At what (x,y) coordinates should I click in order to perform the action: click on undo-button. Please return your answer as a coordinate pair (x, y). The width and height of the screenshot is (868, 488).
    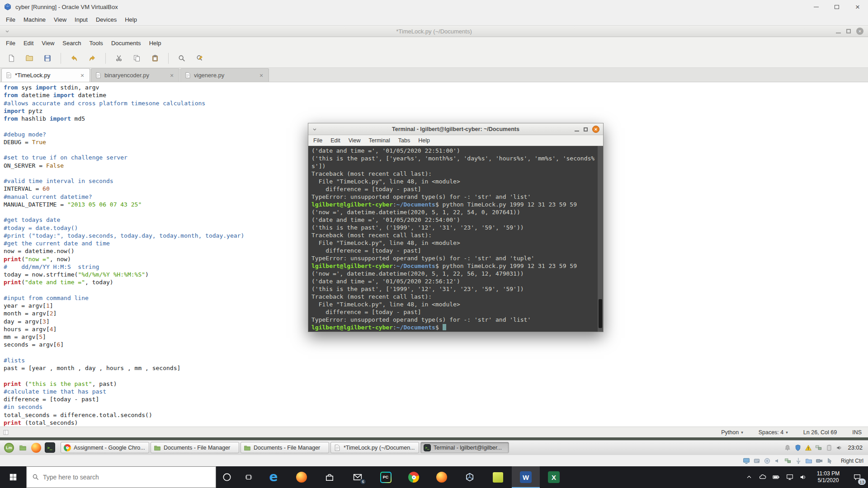
    Looking at the image, I should click on (74, 58).